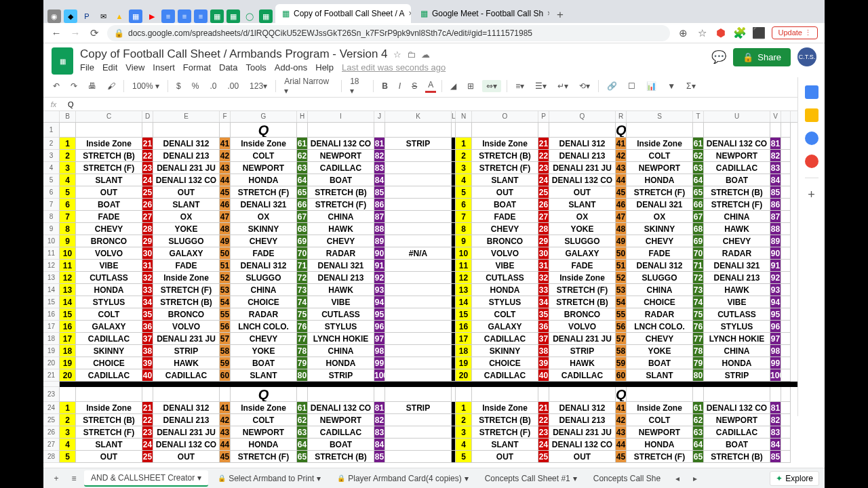  I want to click on col-header: T, so click(698, 117).